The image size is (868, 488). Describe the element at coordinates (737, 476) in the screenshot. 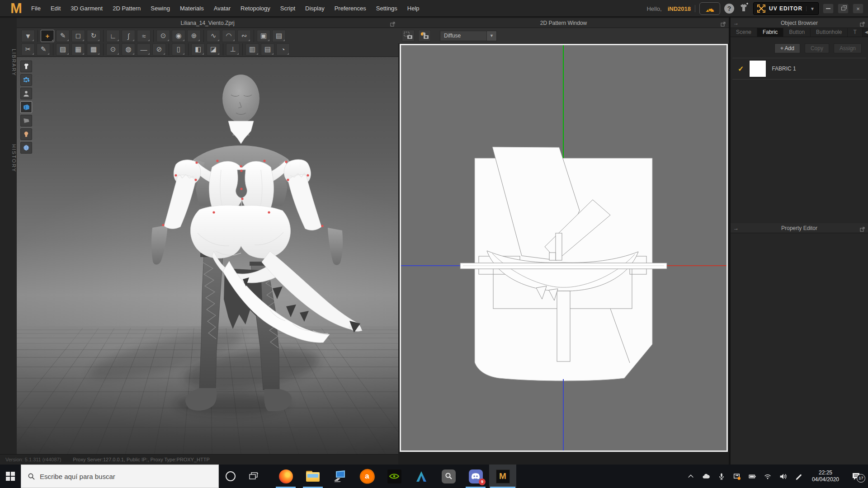

I see `tray-sync-icon` at that location.